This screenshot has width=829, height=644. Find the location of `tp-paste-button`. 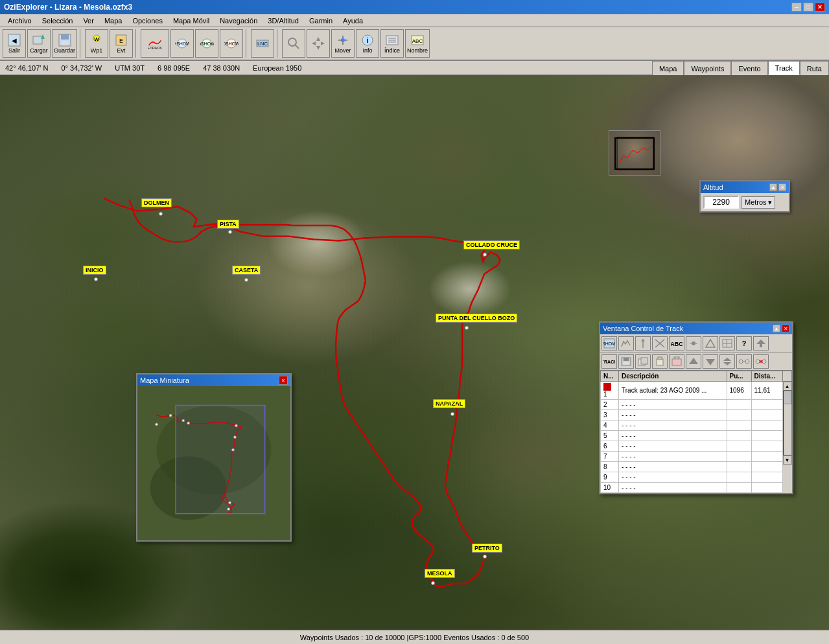

tp-paste-button is located at coordinates (660, 362).